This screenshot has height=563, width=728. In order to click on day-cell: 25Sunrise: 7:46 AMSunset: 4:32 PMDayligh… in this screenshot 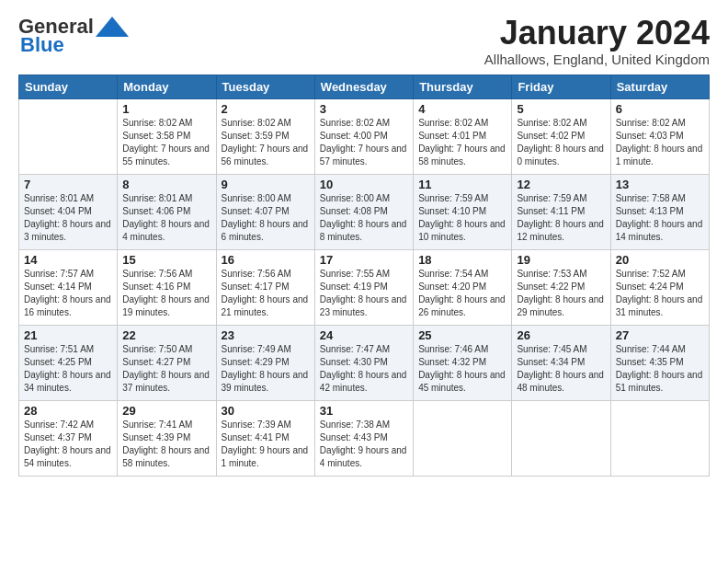, I will do `click(463, 362)`.